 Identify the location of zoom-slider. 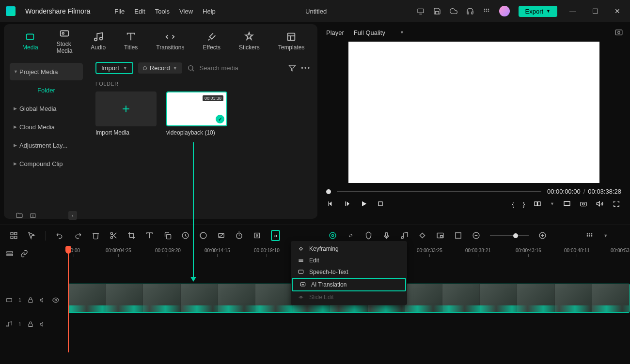
(509, 236).